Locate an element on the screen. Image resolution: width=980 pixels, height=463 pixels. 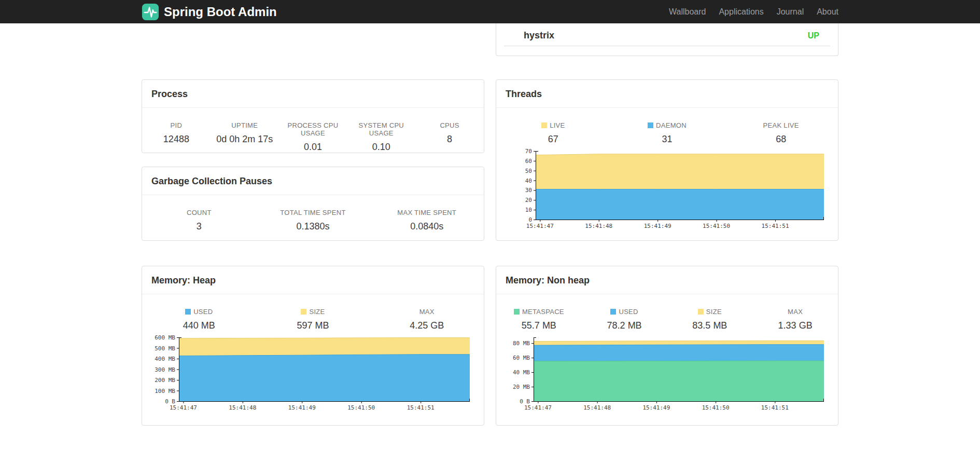
threads-panel-title: Threads is located at coordinates (667, 94).